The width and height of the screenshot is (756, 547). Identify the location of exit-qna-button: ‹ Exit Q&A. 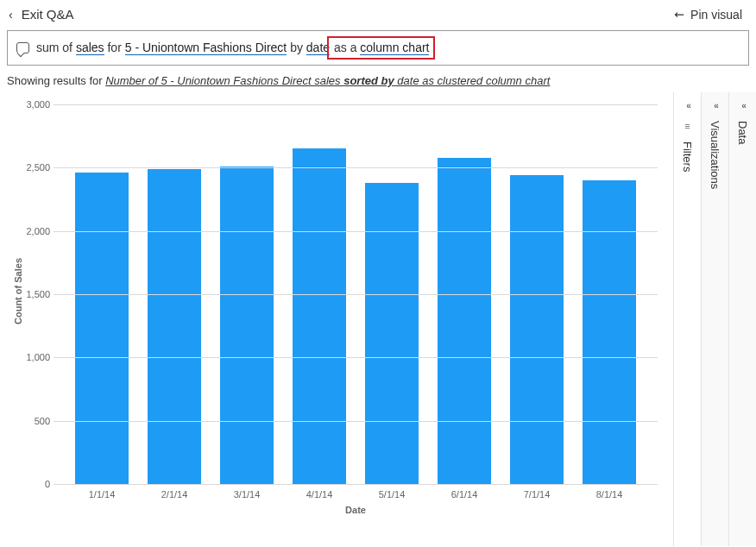
(41, 14).